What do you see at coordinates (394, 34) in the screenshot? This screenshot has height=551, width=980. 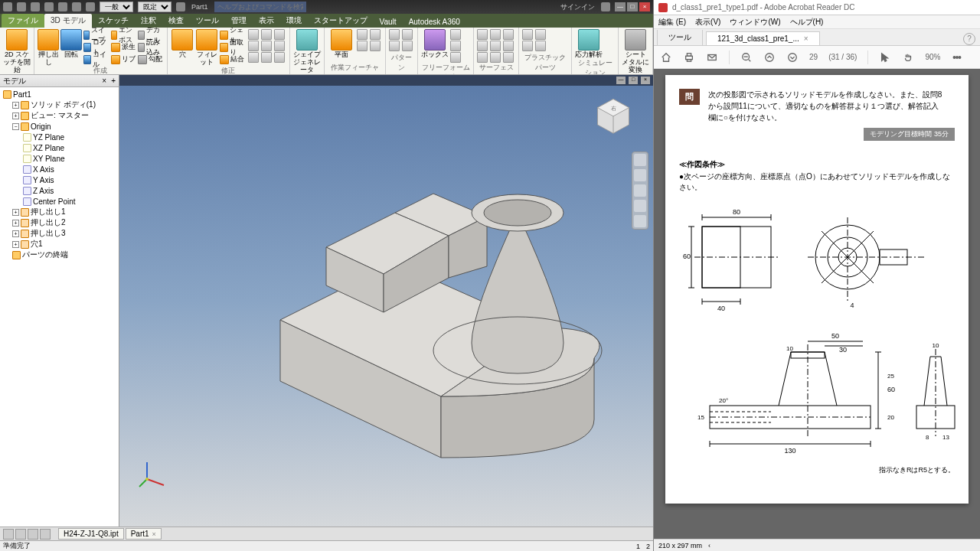 I see `rect-pattern-icon` at bounding box center [394, 34].